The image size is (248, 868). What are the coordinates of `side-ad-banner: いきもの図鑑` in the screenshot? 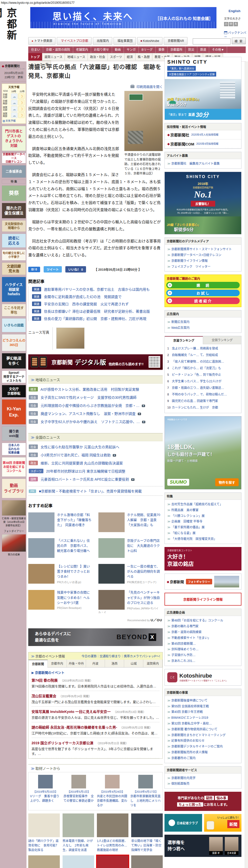 It's located at (14, 325).